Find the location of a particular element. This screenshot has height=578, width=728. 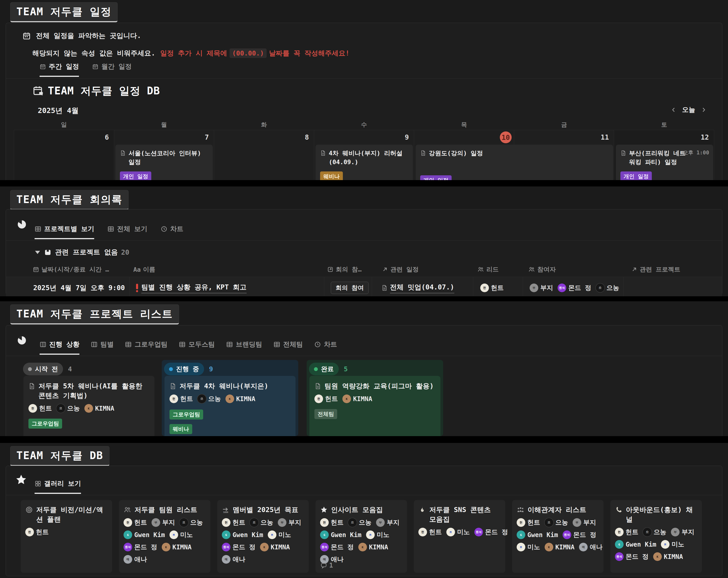

group-header: 관련 프로젝트 없음 20 is located at coordinates (82, 252).